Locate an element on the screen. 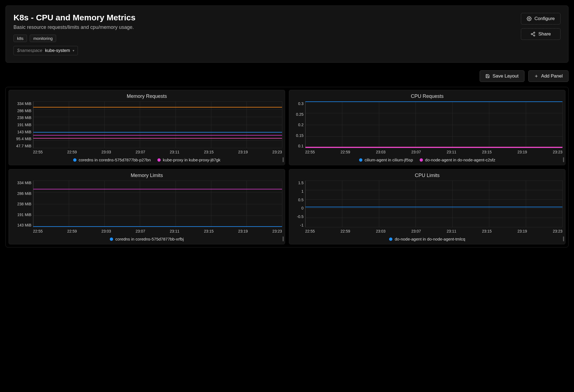  y-axis: 0.3 0.25 0.2 0.15 0.1 is located at coordinates (299, 125).